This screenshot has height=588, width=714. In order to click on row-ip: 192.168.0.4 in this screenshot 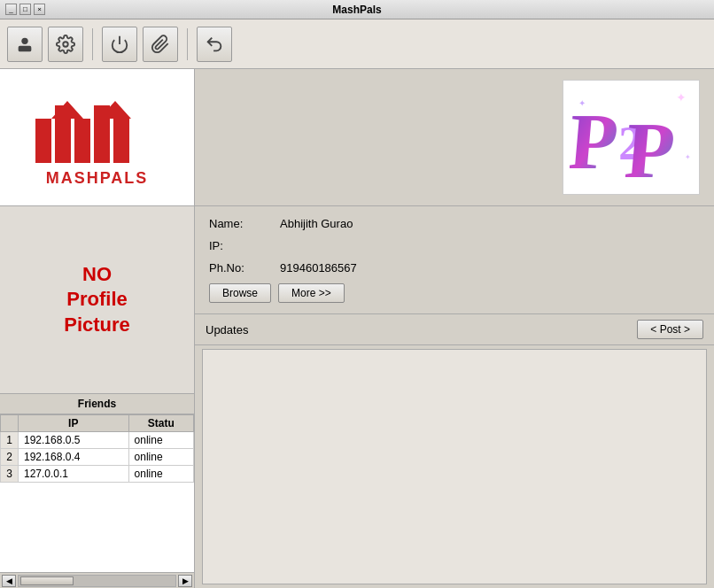, I will do `click(74, 457)`.